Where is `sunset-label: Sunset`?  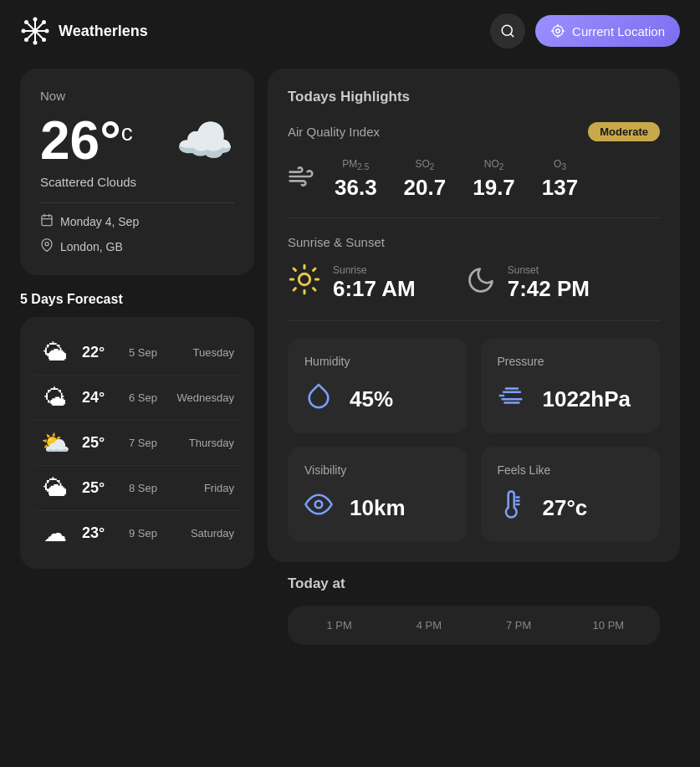
sunset-label: Sunset is located at coordinates (549, 270).